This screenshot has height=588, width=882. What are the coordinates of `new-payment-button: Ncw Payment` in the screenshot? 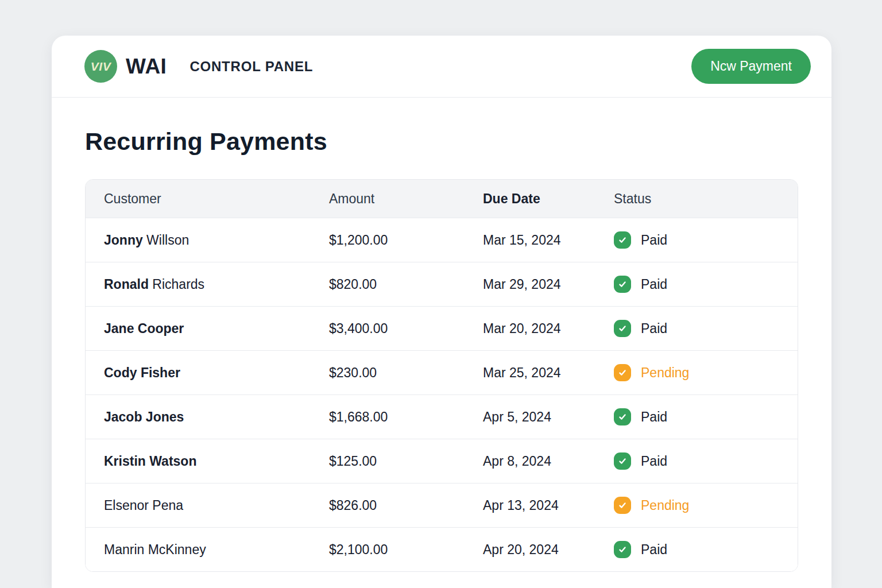 It's located at (751, 67).